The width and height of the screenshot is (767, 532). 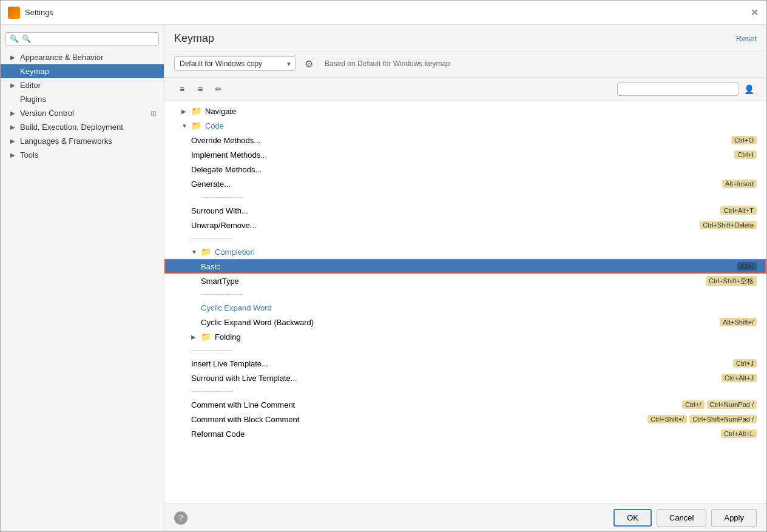 I want to click on keymap-select-wrapper: Default for Windows copy Default for Win…, so click(x=235, y=64).